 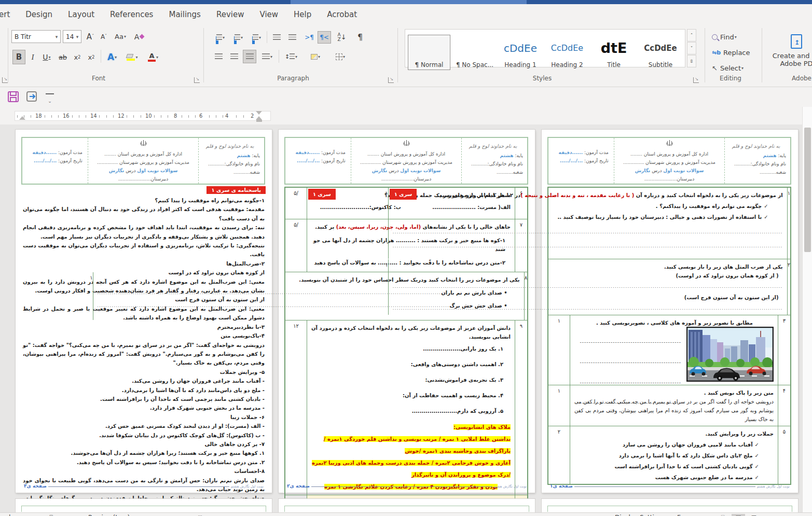 What do you see at coordinates (315, 57) in the screenshot?
I see `shading-button: ▾` at bounding box center [315, 57].